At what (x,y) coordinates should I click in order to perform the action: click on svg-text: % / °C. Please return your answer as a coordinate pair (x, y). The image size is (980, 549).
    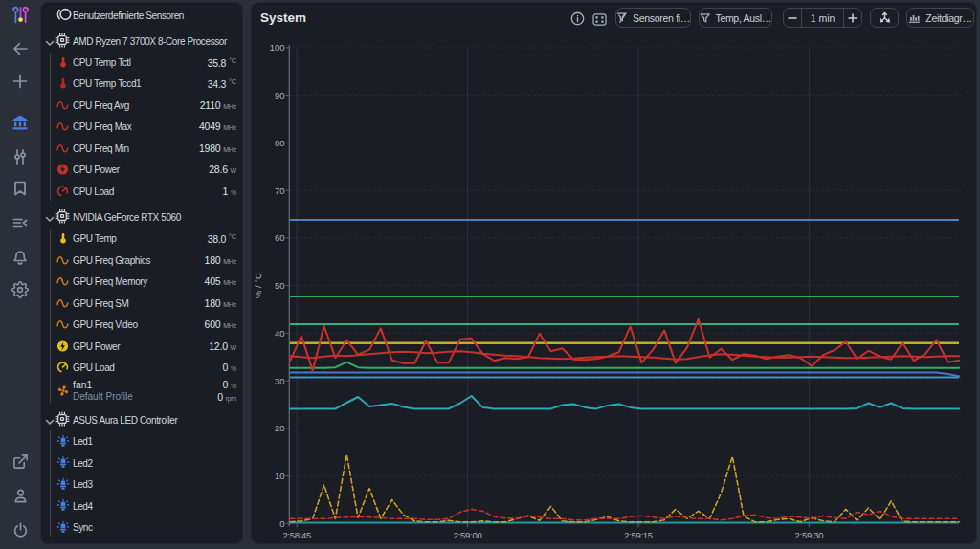
    Looking at the image, I should click on (258, 285).